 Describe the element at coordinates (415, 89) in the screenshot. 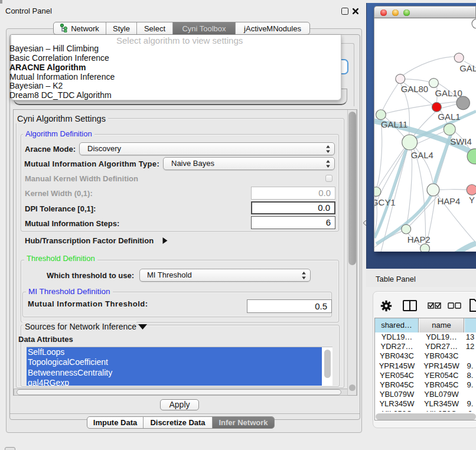

I see `svg-text: GAL80` at that location.